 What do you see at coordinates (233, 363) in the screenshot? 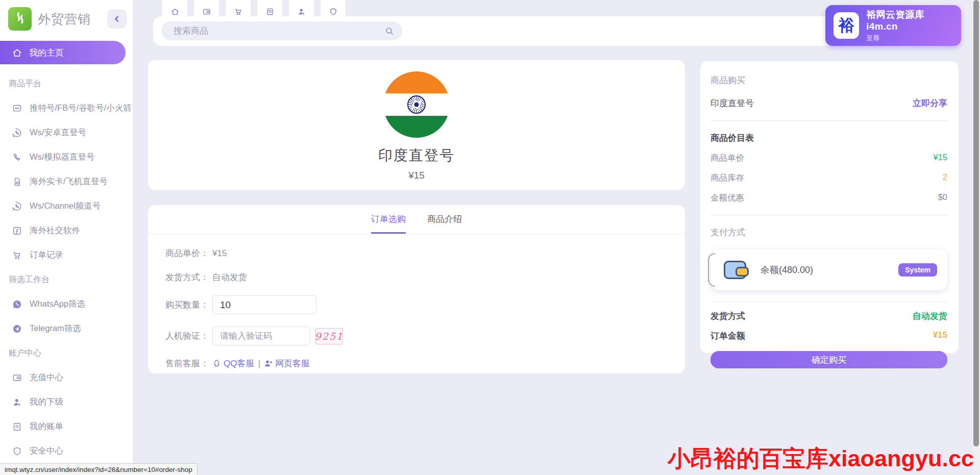
I see `qq-service-link: QQ客服` at bounding box center [233, 363].